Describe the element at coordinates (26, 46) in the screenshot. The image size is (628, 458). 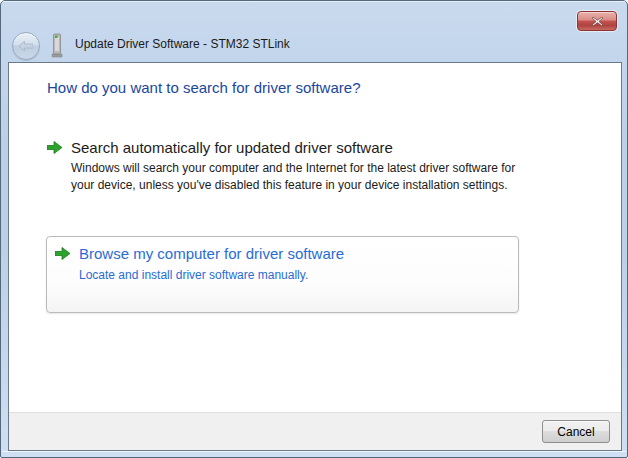
I see `back-button` at that location.